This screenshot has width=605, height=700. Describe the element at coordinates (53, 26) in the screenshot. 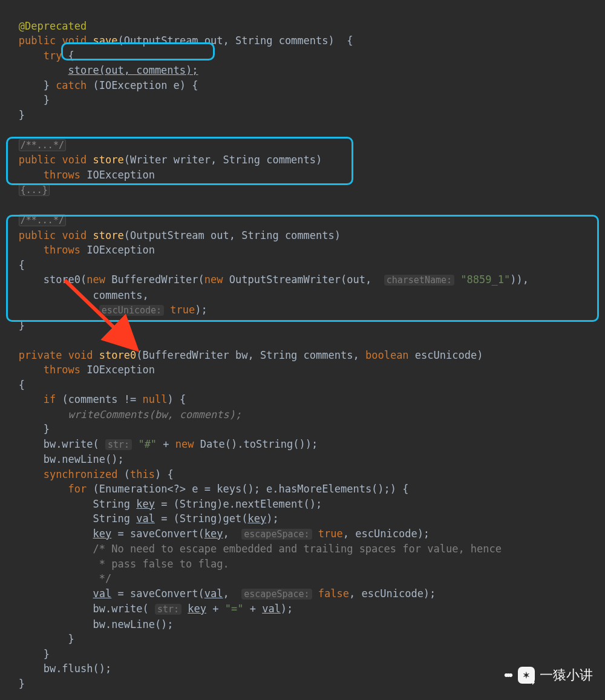

I see `annotation: @Deprecated` at that location.